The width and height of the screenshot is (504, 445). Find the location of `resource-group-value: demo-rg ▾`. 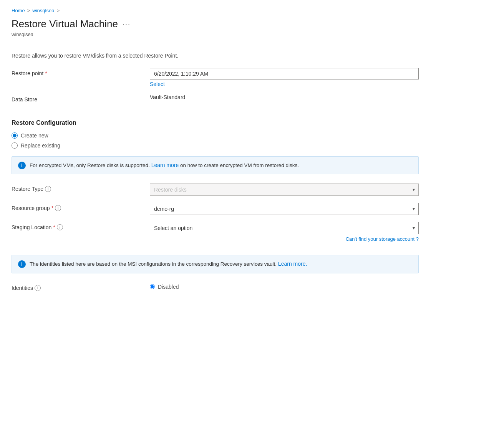

resource-group-value: demo-rg ▾ is located at coordinates (321, 209).